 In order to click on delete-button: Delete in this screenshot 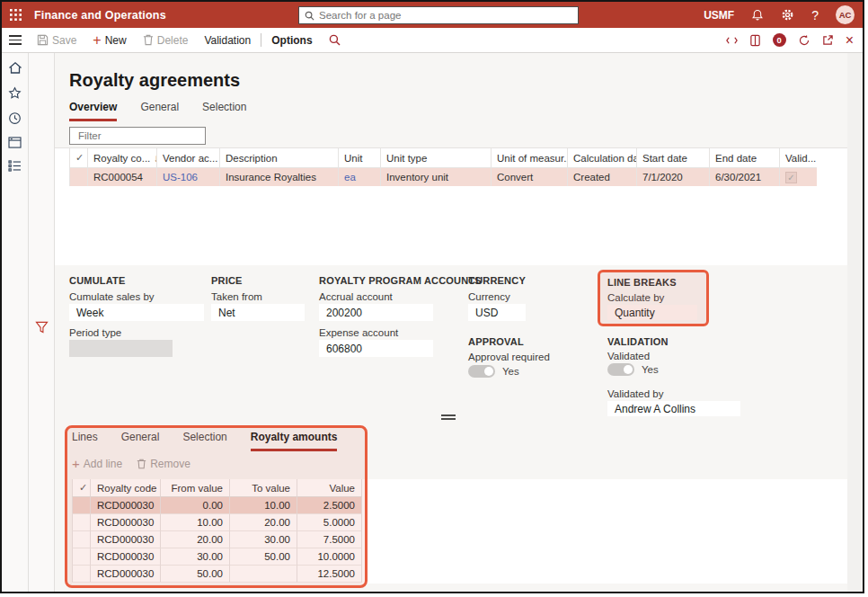, I will do `click(165, 40)`.